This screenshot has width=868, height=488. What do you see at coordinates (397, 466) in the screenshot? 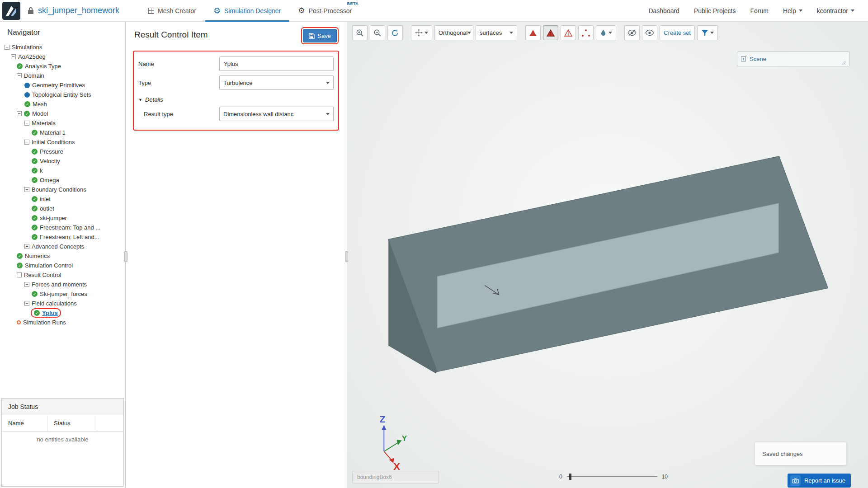
I see `axis-x-label: X` at bounding box center [397, 466].